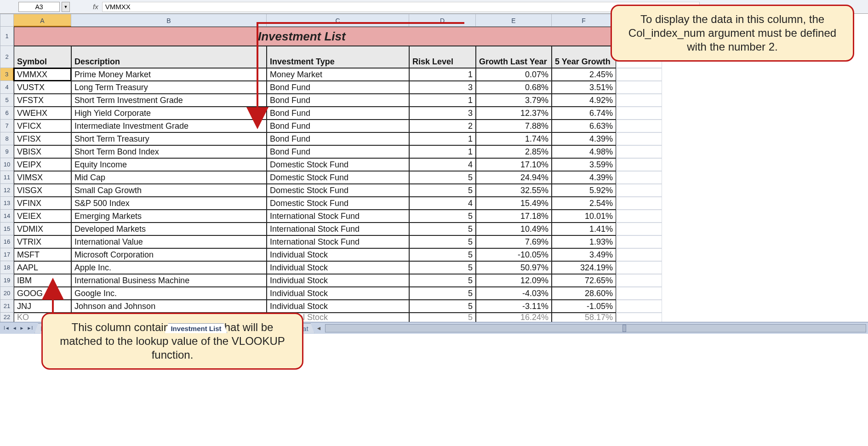  What do you see at coordinates (584, 306) in the screenshot?
I see `cell-5-year-growth: -1.05%` at bounding box center [584, 306].